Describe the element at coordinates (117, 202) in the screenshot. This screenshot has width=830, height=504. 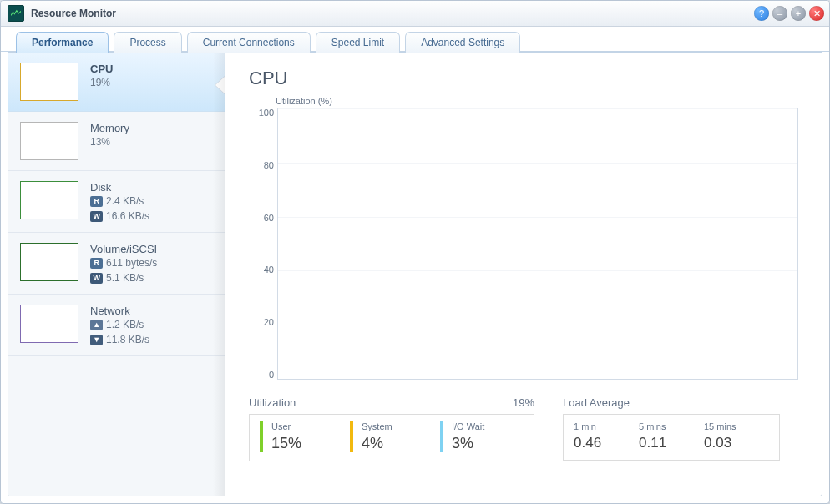
I see `sidebar-item-disk: Disk R 2.4 KB/s W 16.6 KB/s` at that location.